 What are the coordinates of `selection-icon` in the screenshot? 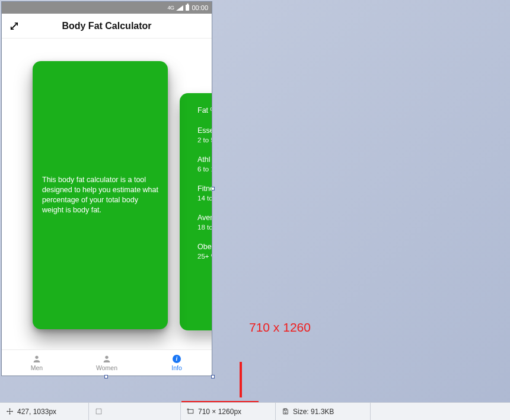 It's located at (98, 412).